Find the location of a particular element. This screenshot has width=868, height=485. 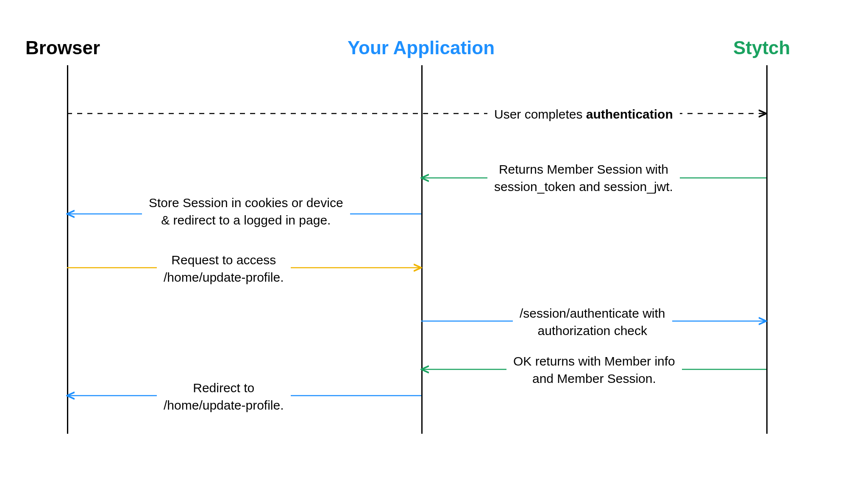

msg-returns-member-session-line2: session_token and session_jwt. is located at coordinates (584, 186).